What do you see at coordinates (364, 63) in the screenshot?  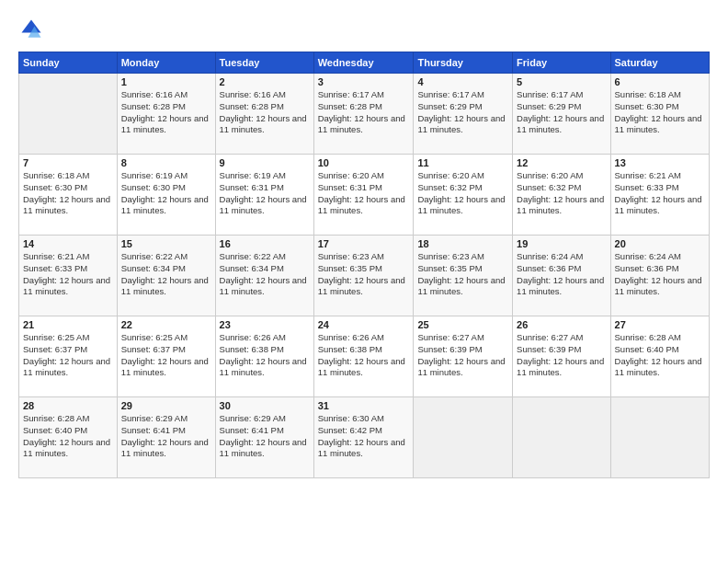 I see `calendar-header-row: SundayMondayTuesdayWednesdayThursdayFrid…` at bounding box center [364, 63].